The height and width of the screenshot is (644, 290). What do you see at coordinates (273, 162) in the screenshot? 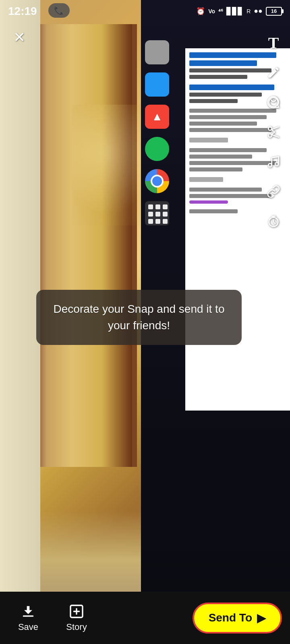
I see `music-tool-button` at bounding box center [273, 162].